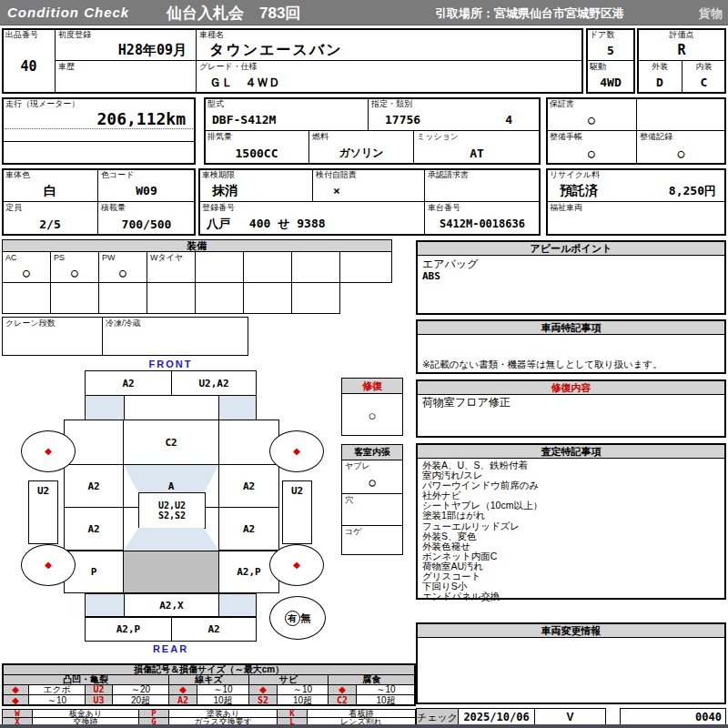 The height and width of the screenshot is (728, 728). I want to click on roof-marks-2: S2,S2, so click(172, 515).